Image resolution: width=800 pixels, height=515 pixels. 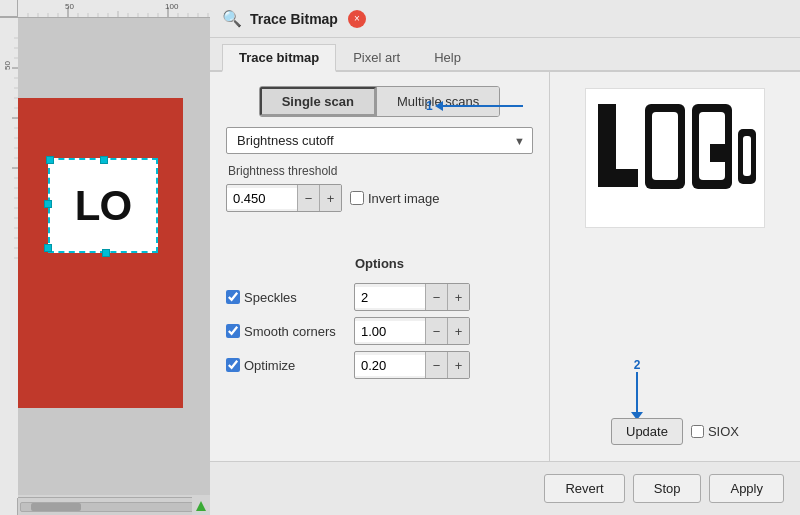 What do you see at coordinates (380, 331) in the screenshot?
I see `smooth-corners-row: Smooth corners − +` at bounding box center [380, 331].